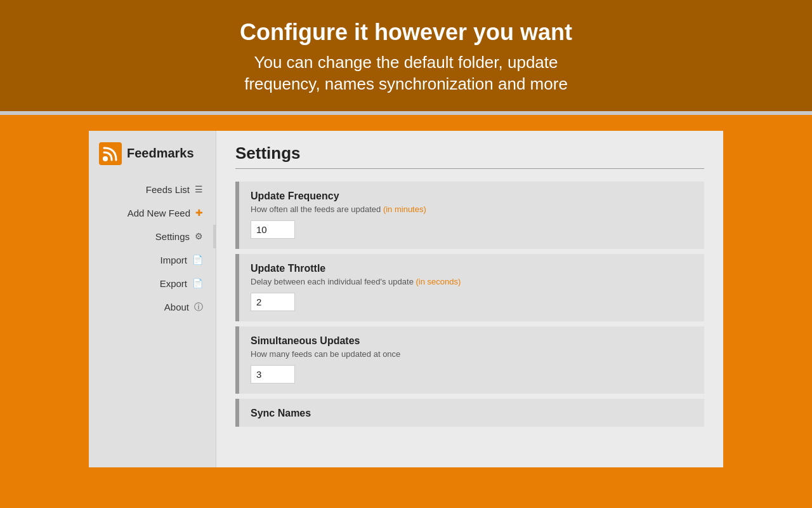 This screenshot has height=508, width=812. Describe the element at coordinates (472, 413) in the screenshot. I see `section-body: Sync Names` at that location.